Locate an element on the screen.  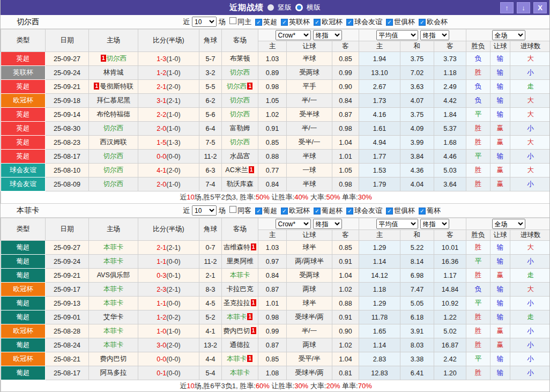
move-up-button: ↑ is located at coordinates (507, 8).